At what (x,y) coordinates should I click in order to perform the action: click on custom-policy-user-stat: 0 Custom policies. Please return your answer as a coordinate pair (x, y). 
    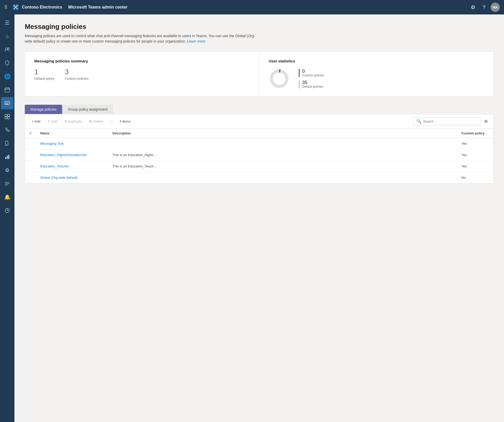
    Looking at the image, I should click on (312, 73).